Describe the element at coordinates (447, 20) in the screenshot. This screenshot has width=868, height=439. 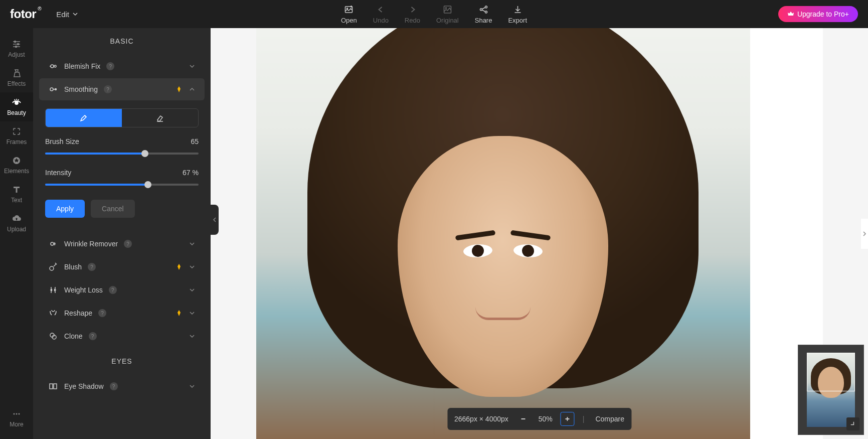
I see `original-label: Original` at that location.